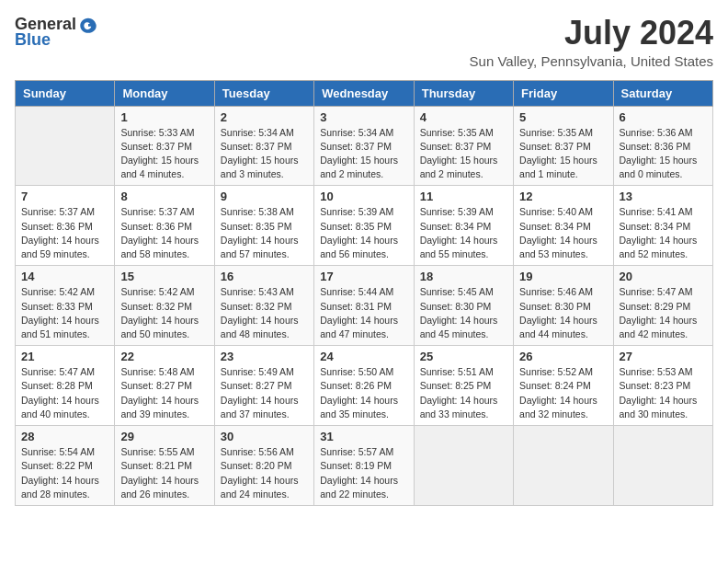 This screenshot has height=563, width=728. Describe the element at coordinates (364, 436) in the screenshot. I see `day-number: 31` at that location.